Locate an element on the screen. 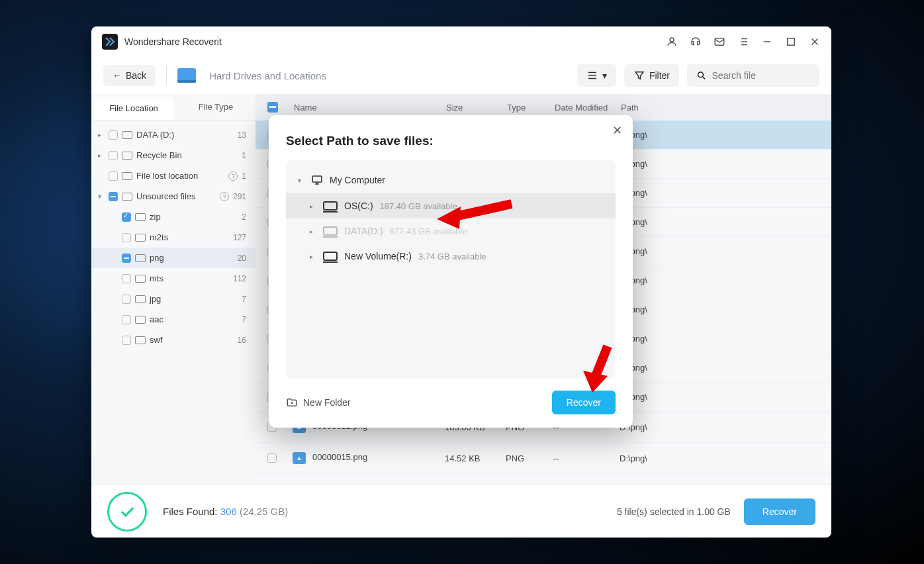 This screenshot has height=564, width=924. tree-label: Unsourced files is located at coordinates (175, 196).